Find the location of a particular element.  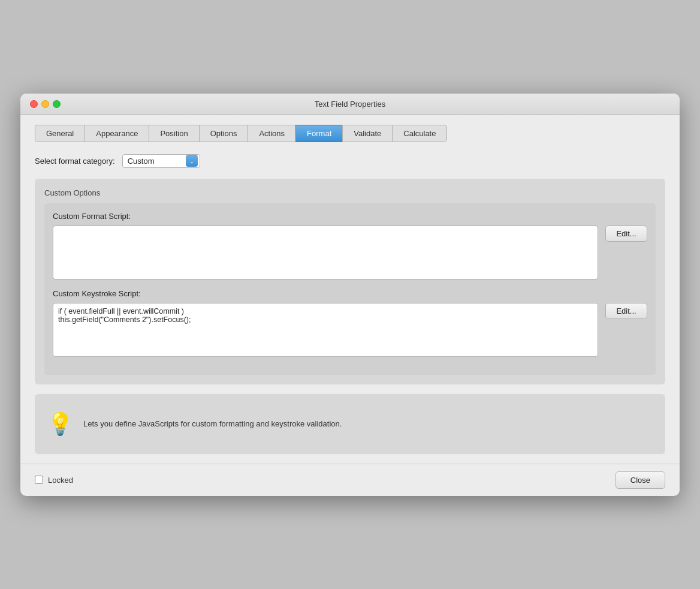

format-script-edit-button: Edit... is located at coordinates (626, 234).